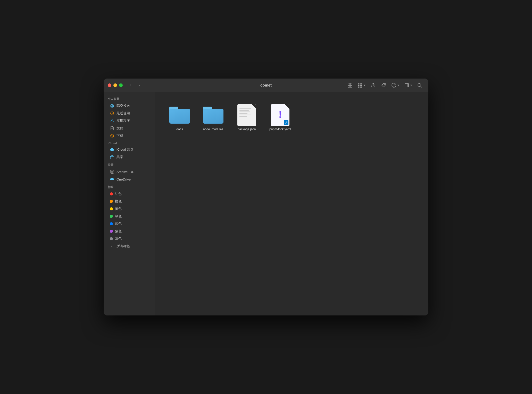 The width and height of the screenshot is (532, 394). I want to click on sidebar-item-tag-red: 红色, so click(129, 194).